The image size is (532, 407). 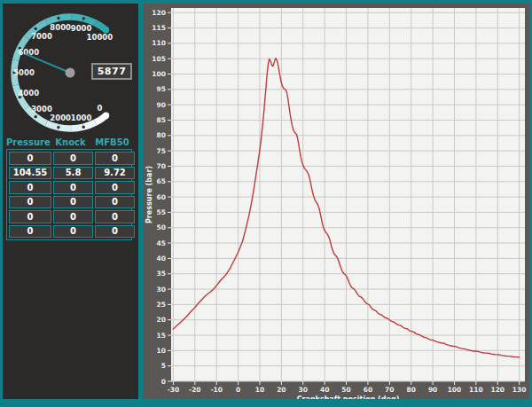 I want to click on gauge-scale-label: 7000, so click(x=42, y=36).